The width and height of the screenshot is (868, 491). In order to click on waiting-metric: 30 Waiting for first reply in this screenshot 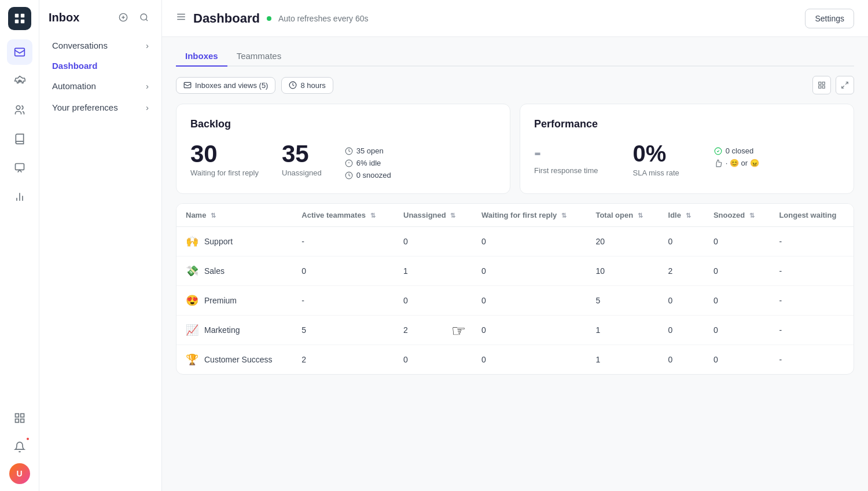, I will do `click(225, 160)`.